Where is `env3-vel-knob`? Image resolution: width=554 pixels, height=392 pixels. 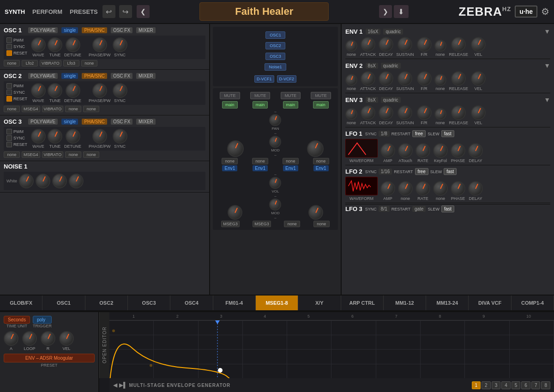
env3-vel-knob is located at coordinates (478, 113).